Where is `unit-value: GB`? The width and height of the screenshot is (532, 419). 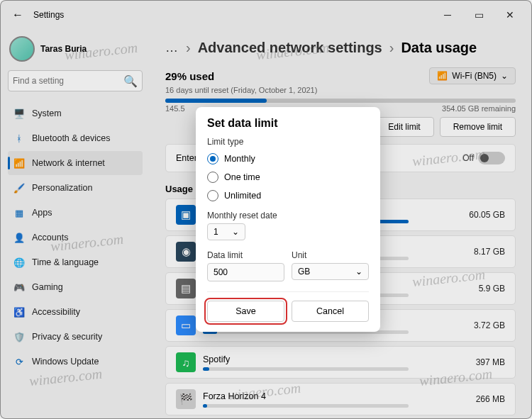
unit-value: GB is located at coordinates (304, 272).